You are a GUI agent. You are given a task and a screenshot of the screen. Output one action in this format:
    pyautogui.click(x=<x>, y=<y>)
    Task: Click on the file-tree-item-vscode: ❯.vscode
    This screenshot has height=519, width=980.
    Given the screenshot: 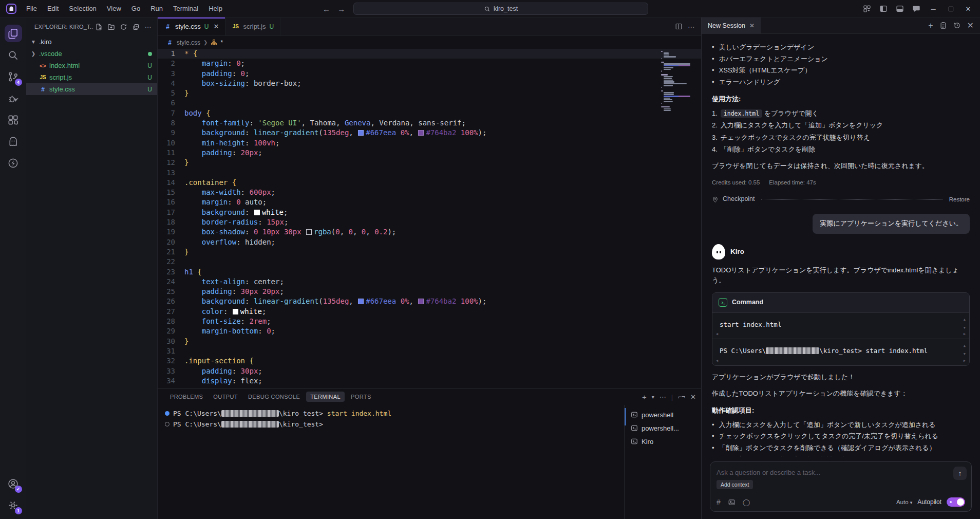 What is the action you would take?
    pyautogui.click(x=91, y=53)
    